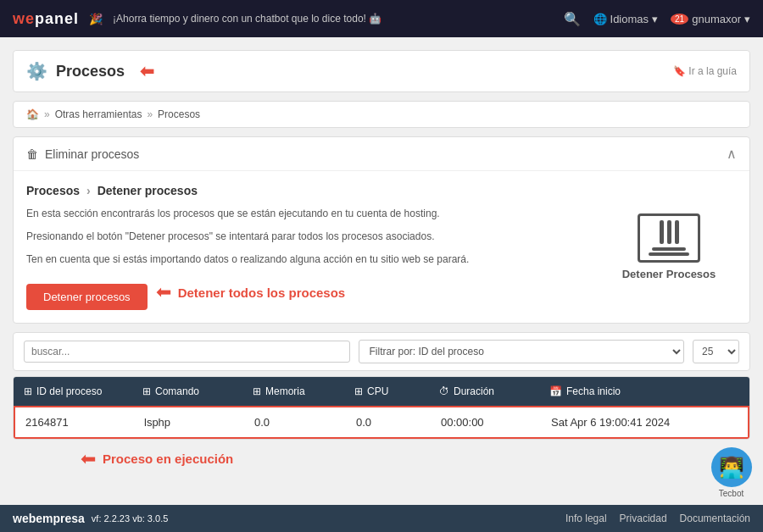  What do you see at coordinates (644, 391) in the screenshot?
I see `header-startdate: 📅 Fecha inicio` at bounding box center [644, 391].